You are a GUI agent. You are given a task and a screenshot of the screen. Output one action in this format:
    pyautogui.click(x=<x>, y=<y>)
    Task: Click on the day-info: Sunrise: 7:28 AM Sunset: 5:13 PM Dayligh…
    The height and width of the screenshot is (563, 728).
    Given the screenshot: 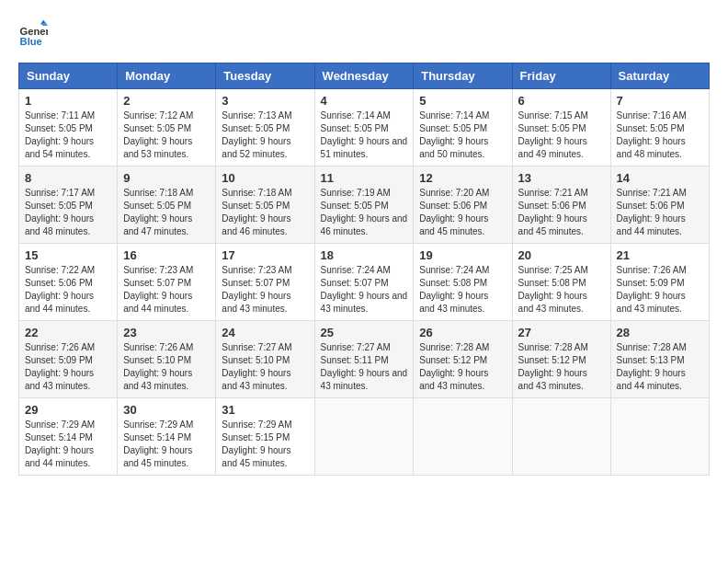 What is the action you would take?
    pyautogui.click(x=660, y=367)
    